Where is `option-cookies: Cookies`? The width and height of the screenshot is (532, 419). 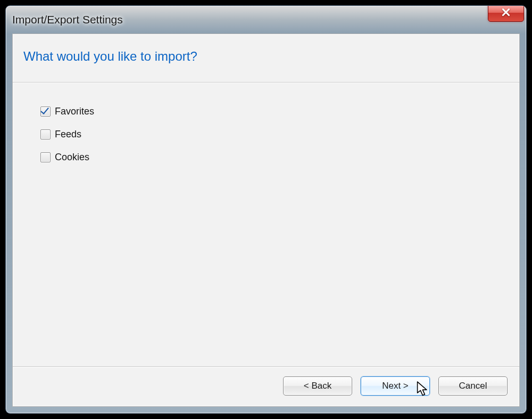
option-cookies: Cookies is located at coordinates (266, 158).